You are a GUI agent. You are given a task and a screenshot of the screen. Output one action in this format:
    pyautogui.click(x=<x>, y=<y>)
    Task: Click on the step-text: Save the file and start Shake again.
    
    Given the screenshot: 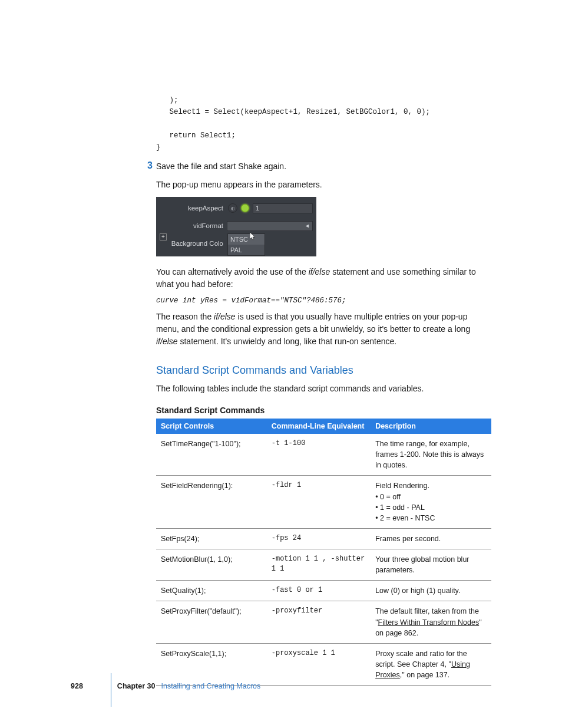 What is the action you would take?
    pyautogui.click(x=222, y=166)
    